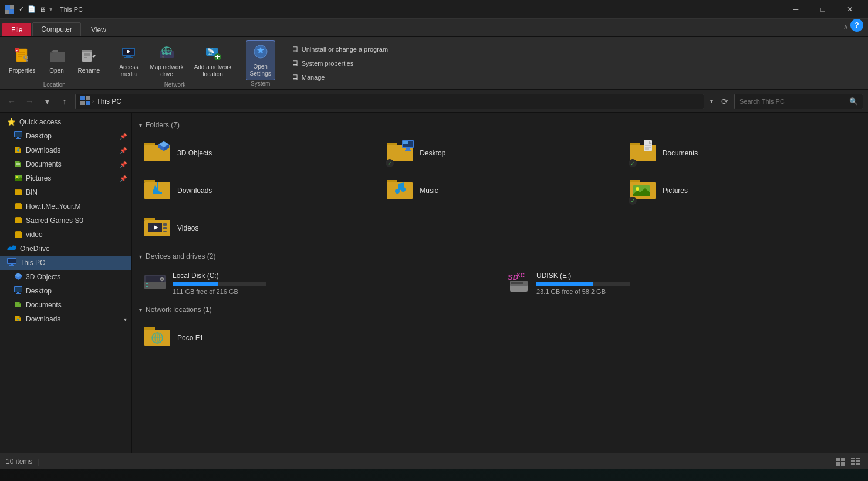  I want to click on address-path: › This PC, so click(390, 101).